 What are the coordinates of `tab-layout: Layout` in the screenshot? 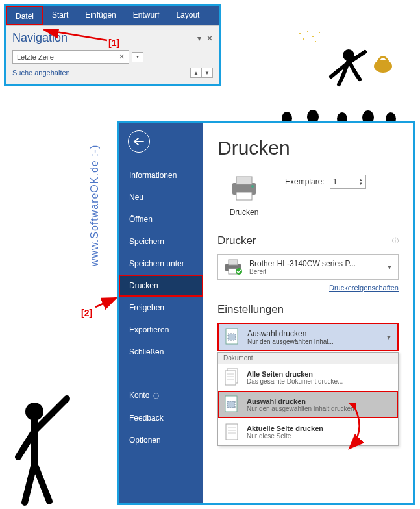 It's located at (188, 16).